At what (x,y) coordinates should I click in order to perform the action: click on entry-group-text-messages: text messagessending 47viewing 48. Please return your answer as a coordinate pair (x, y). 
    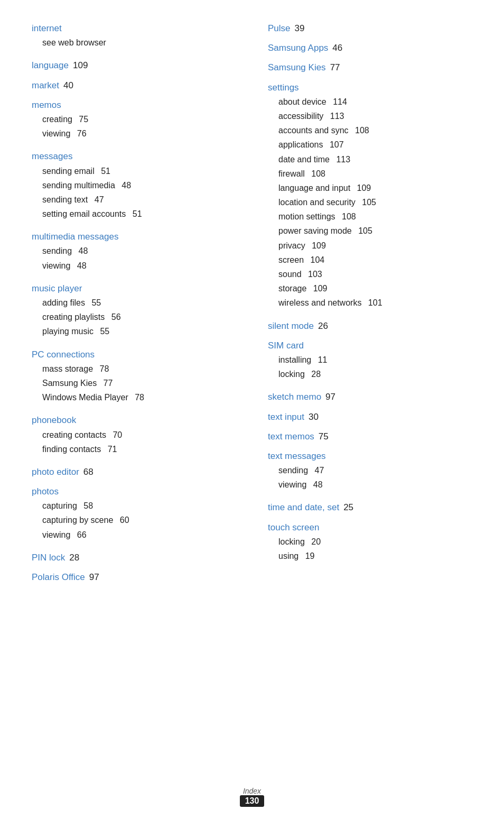
    Looking at the image, I should click on (370, 472).